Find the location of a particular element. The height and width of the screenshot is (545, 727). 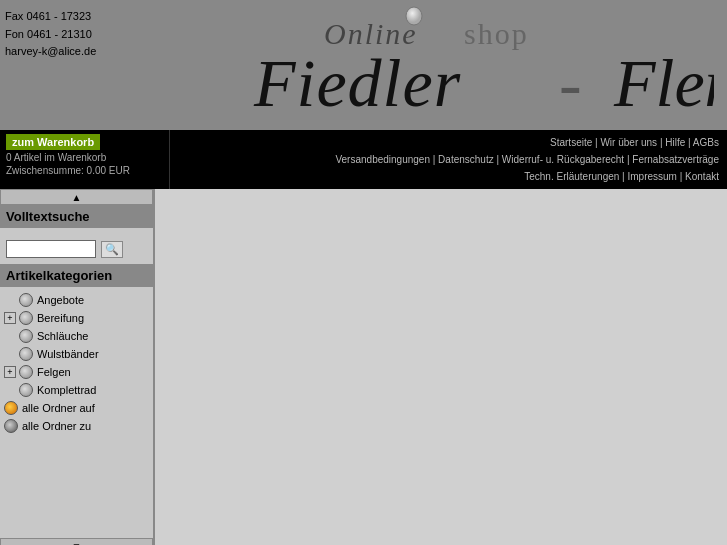

cart-subtotal: Zwischensumme: 0.00 EUR is located at coordinates (84, 170).